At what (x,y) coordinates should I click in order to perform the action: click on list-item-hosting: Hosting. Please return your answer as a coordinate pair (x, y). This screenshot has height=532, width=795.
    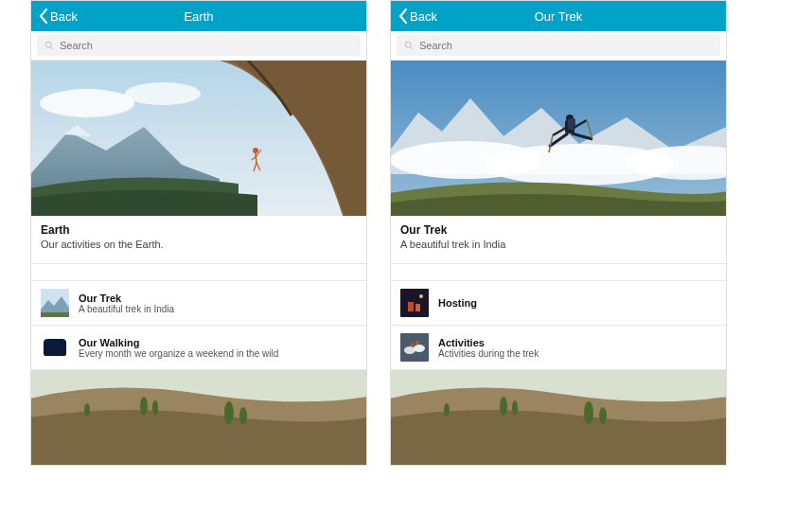
    Looking at the image, I should click on (558, 303).